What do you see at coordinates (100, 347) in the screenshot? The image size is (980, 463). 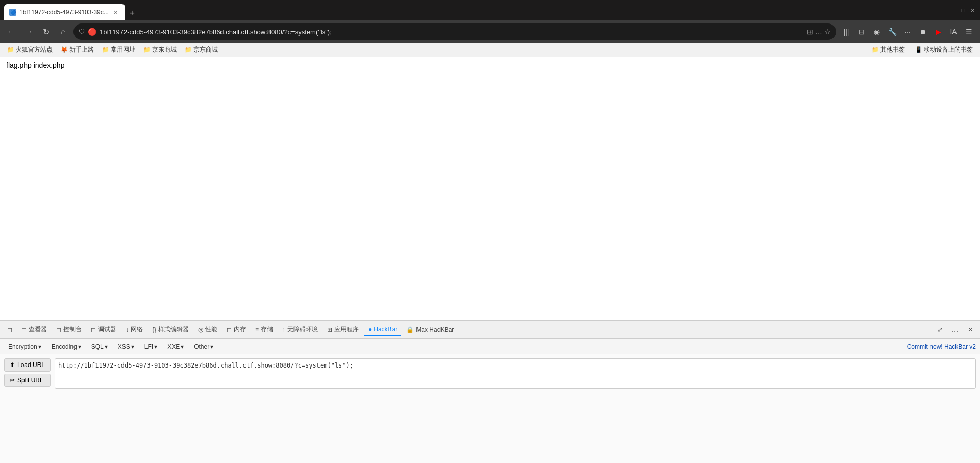 I see `hackbar-menu-sql: SQL ▾` at bounding box center [100, 347].